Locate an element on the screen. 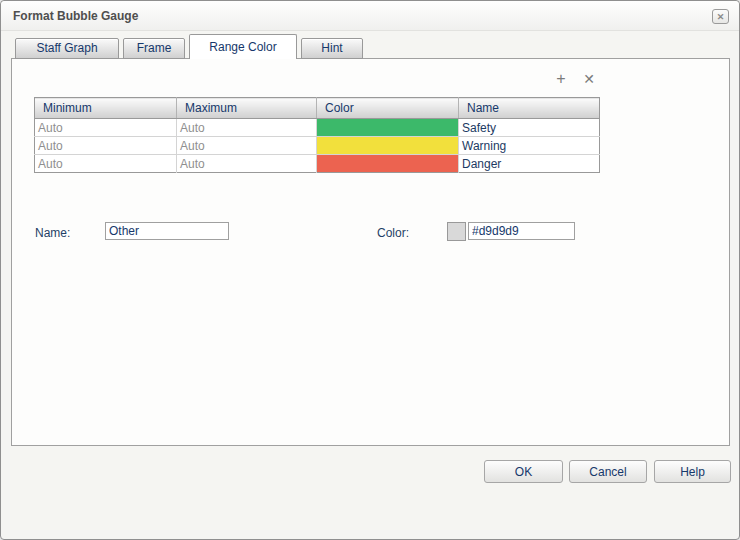 The width and height of the screenshot is (740, 540). add-range-icon: + is located at coordinates (561, 79).